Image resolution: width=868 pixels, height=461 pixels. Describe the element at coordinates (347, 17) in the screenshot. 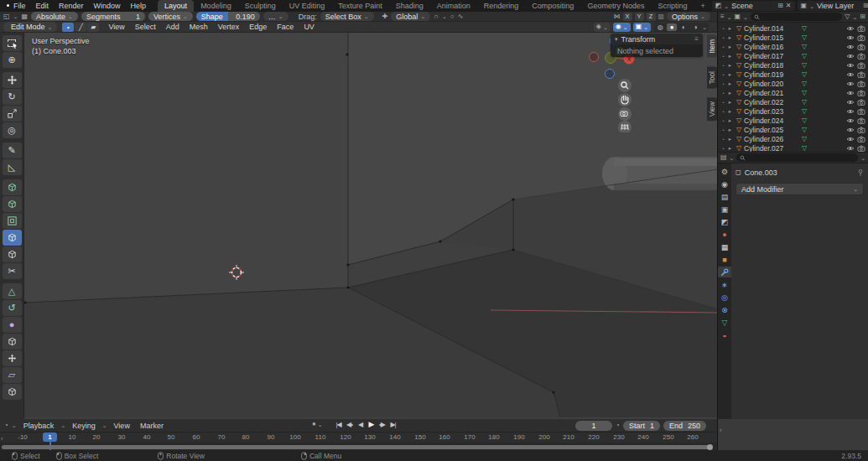

I see `drag-tool-dropdown: Select Box ⌄` at that location.